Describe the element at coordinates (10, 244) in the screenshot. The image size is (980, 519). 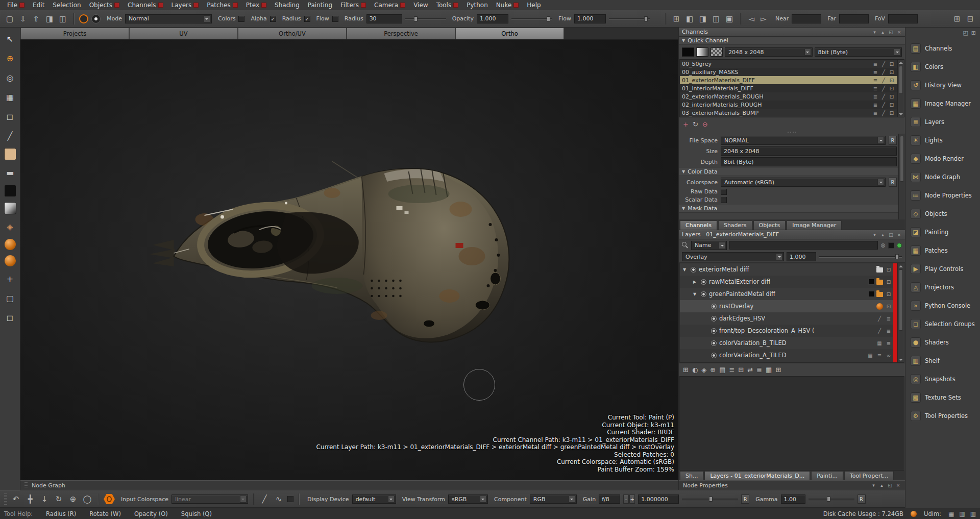
I see `shader-sphere-a` at that location.